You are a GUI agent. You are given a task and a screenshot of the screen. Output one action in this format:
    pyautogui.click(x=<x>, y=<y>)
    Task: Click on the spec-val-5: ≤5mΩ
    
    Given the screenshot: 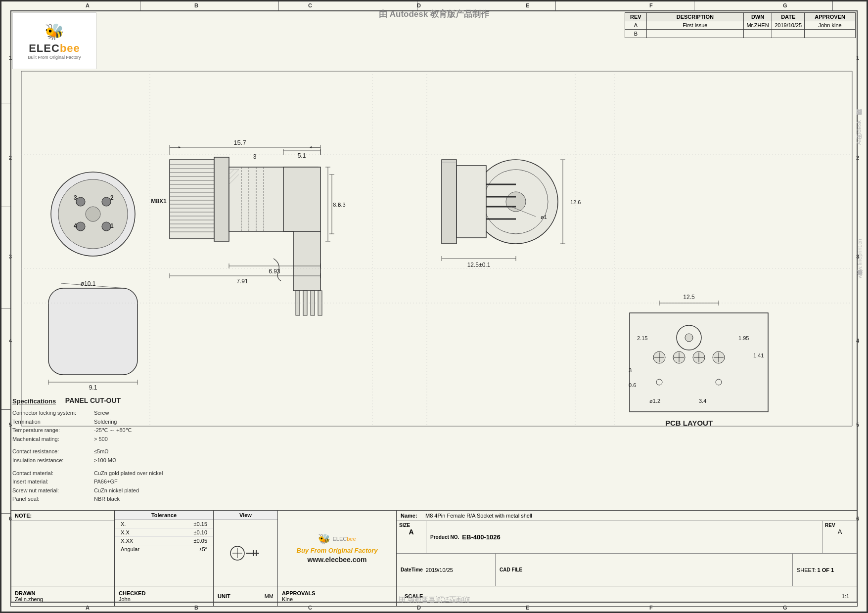 What is the action you would take?
    pyautogui.click(x=101, y=452)
    